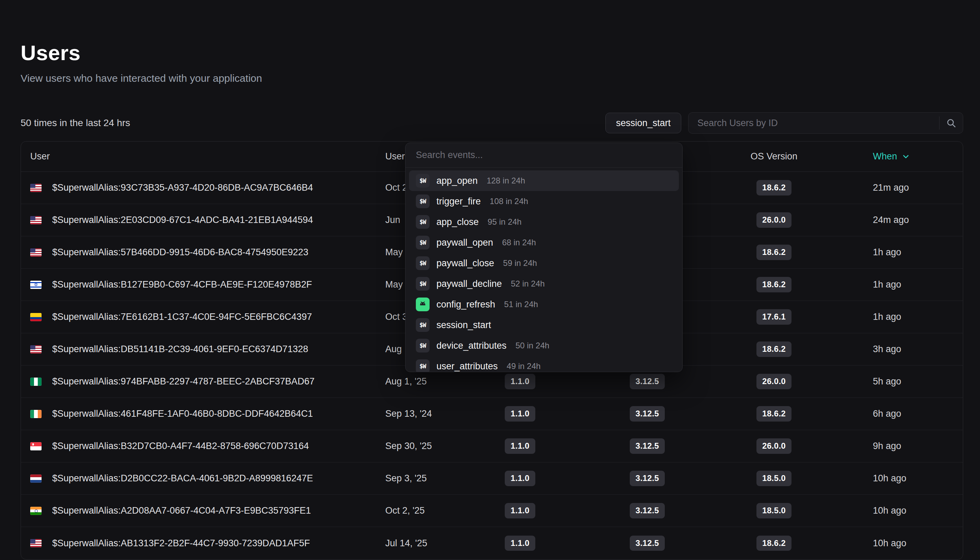 The width and height of the screenshot is (980, 560). I want to click on event-filter-button: session_start, so click(643, 123).